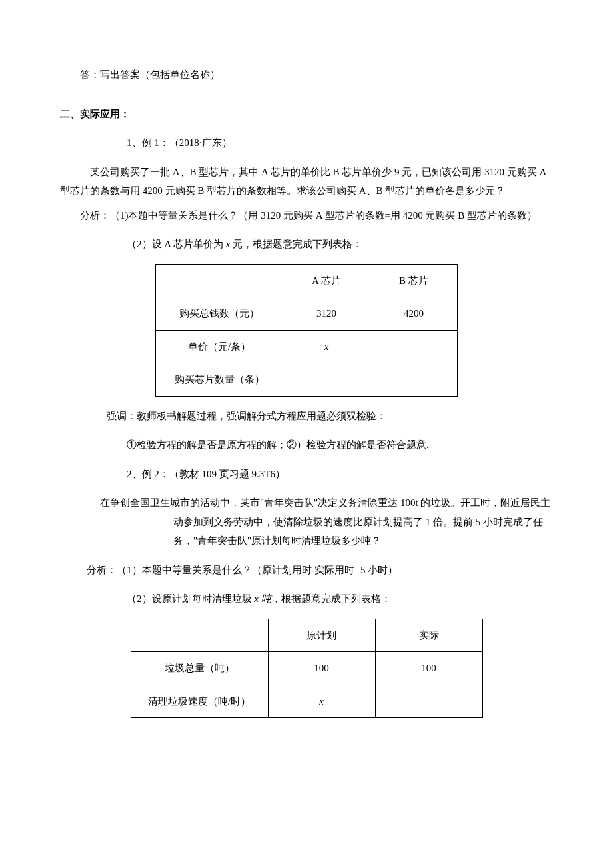 The image size is (613, 868). Describe the element at coordinates (306, 331) in the screenshot. I see `table-1: A 芯片 B 芯片 购买总钱数（元） 3120 4200 单价（元/条） x 购…` at that location.